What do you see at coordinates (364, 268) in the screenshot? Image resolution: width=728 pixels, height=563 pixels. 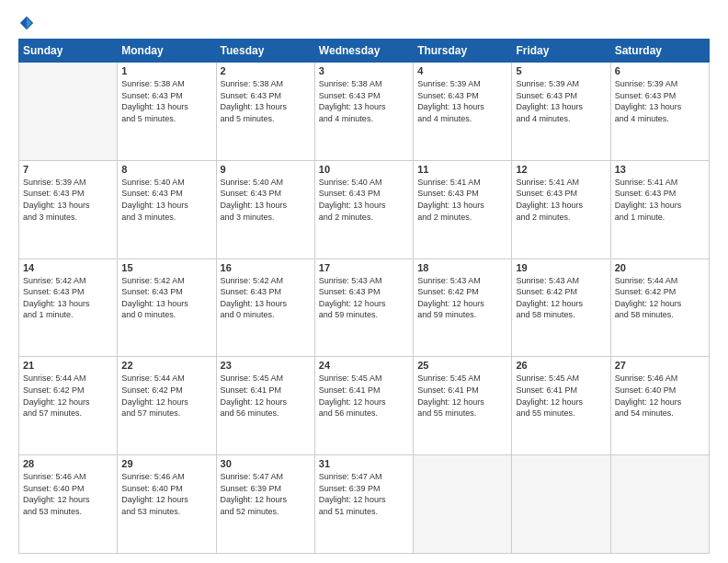 I see `day-number: 17` at bounding box center [364, 268].